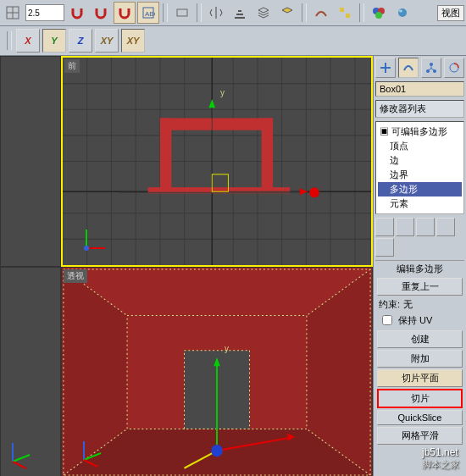 This screenshot has width=466, height=476. I want to click on axis-xy-button: XY, so click(107, 41).